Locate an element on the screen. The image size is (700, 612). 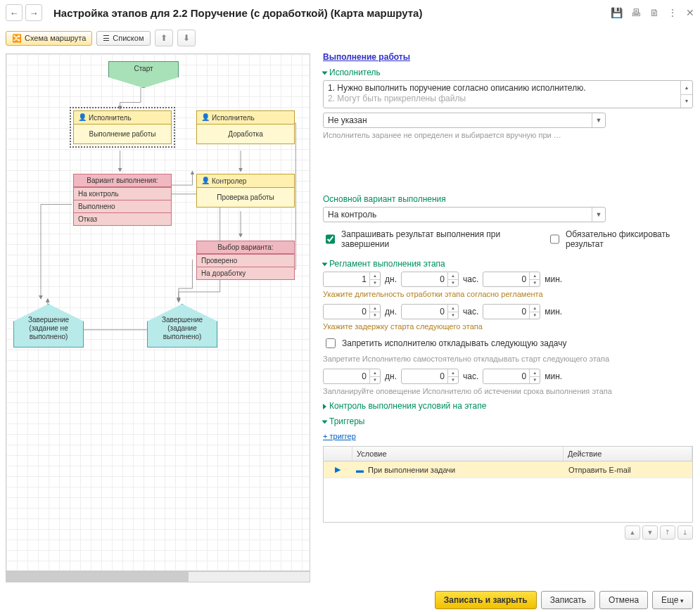
variant-select: На контроль ▼ is located at coordinates (464, 215).